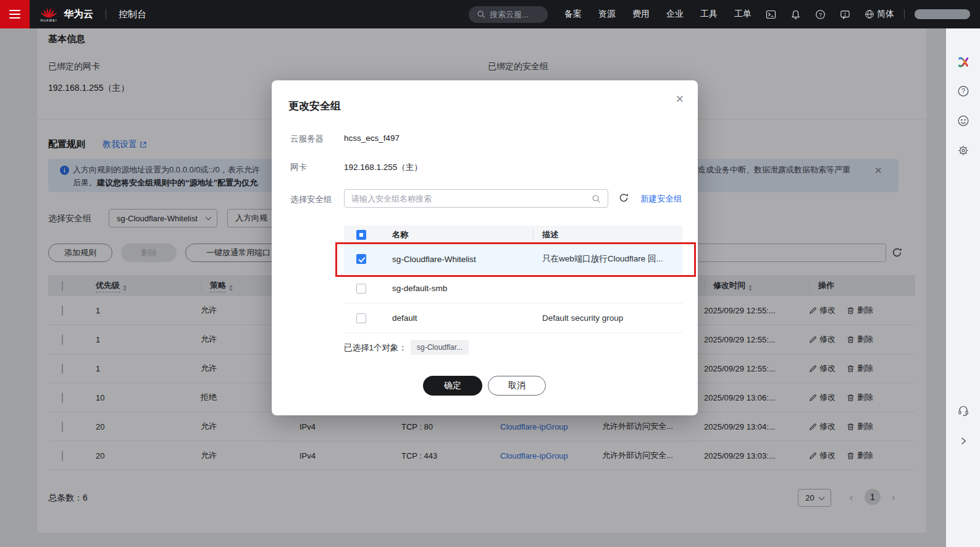 Image resolution: width=980 pixels, height=547 pixels. I want to click on select-sg-label: 选择安全组, so click(311, 200).